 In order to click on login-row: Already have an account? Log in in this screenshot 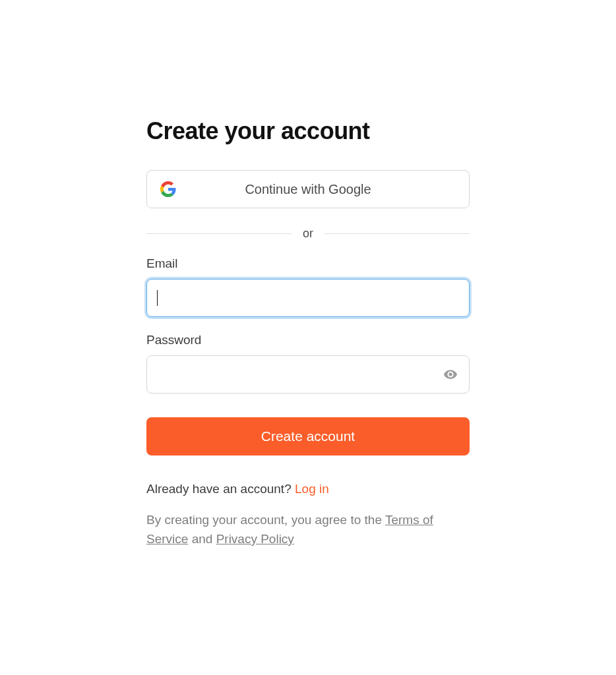, I will do `click(308, 489)`.